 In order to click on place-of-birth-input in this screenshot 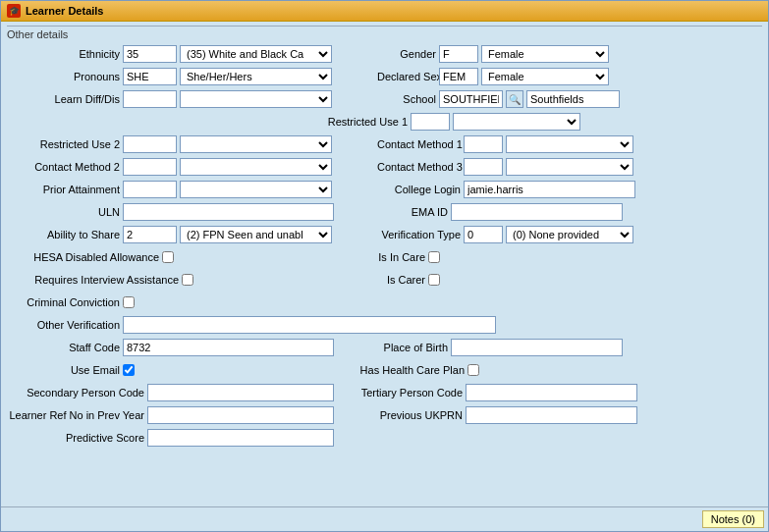, I will do `click(536, 347)`.